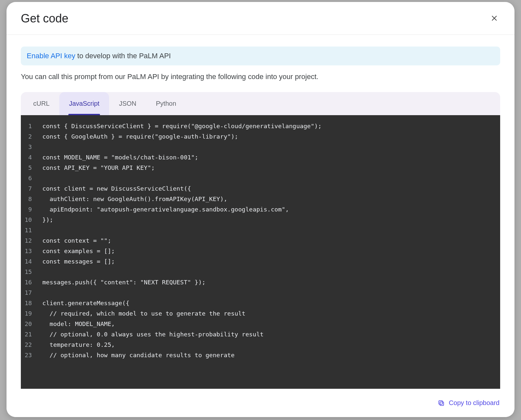  Describe the element at coordinates (26, 282) in the screenshot. I see `line-number: 16` at that location.